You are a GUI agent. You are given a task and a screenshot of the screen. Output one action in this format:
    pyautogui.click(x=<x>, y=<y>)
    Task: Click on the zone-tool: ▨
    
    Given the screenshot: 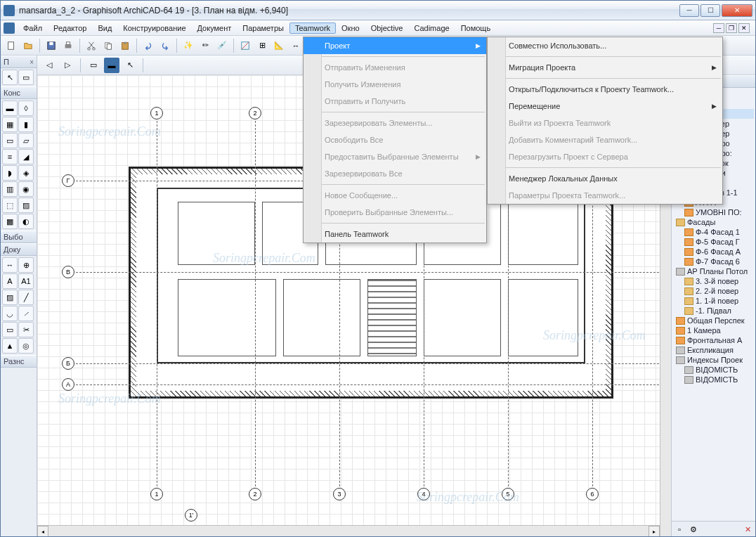 What is the action you would take?
    pyautogui.click(x=26, y=205)
    